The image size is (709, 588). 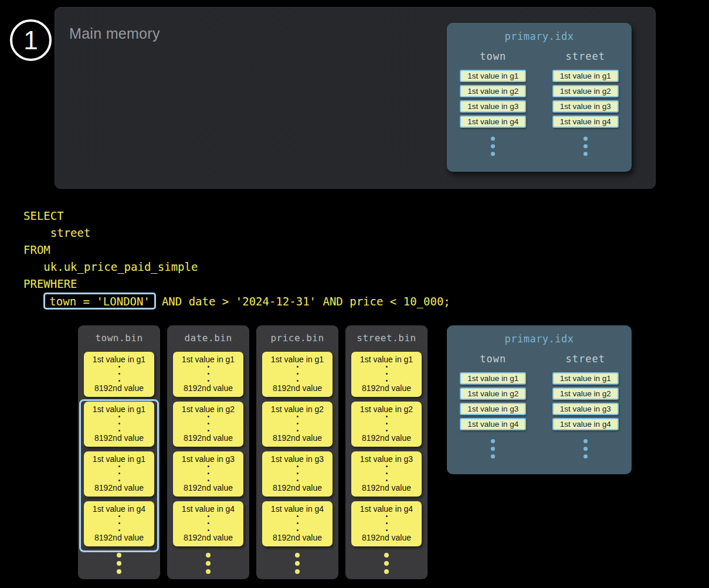 What do you see at coordinates (237, 259) in the screenshot?
I see `sql-query-block: SELECT street FROM uk.uk_price_paid_simp…` at bounding box center [237, 259].